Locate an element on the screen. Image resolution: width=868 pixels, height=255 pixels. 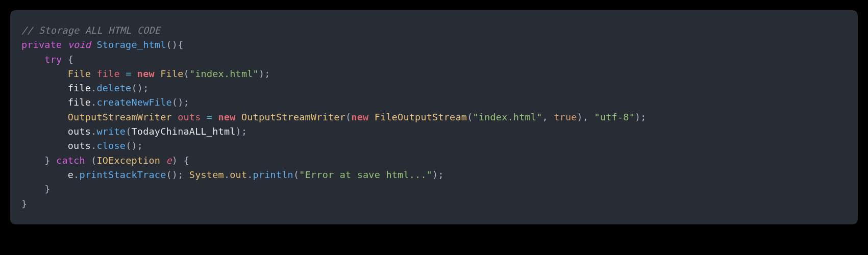
type-osw: OutputStreamWriter is located at coordinates (120, 117).